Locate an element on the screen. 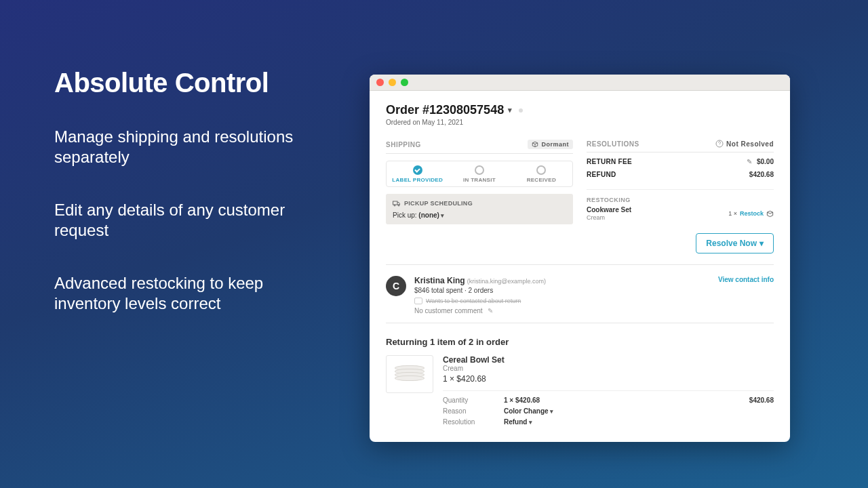 This screenshot has width=868, height=488. customer-name: Kristina King is located at coordinates (439, 281).